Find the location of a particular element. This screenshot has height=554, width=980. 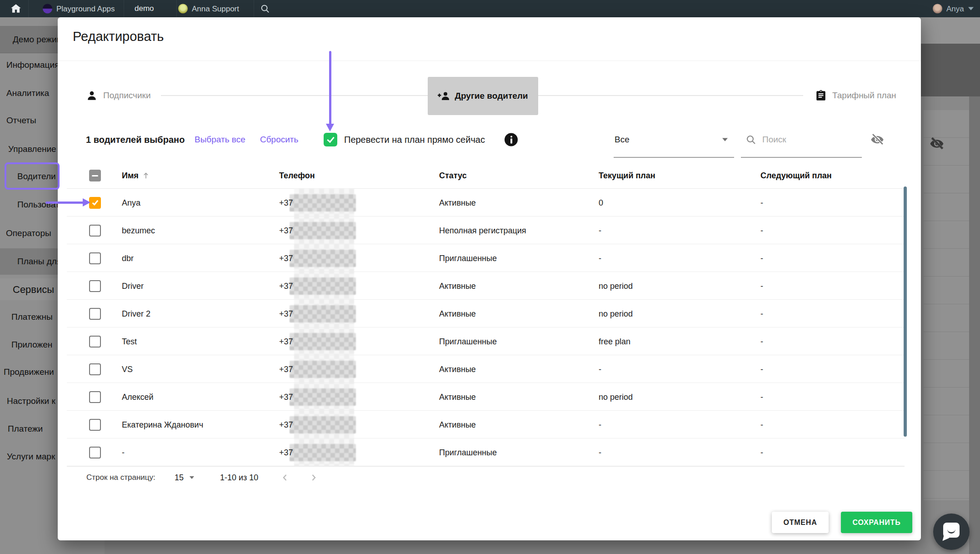

user-name: Anya is located at coordinates (955, 9).